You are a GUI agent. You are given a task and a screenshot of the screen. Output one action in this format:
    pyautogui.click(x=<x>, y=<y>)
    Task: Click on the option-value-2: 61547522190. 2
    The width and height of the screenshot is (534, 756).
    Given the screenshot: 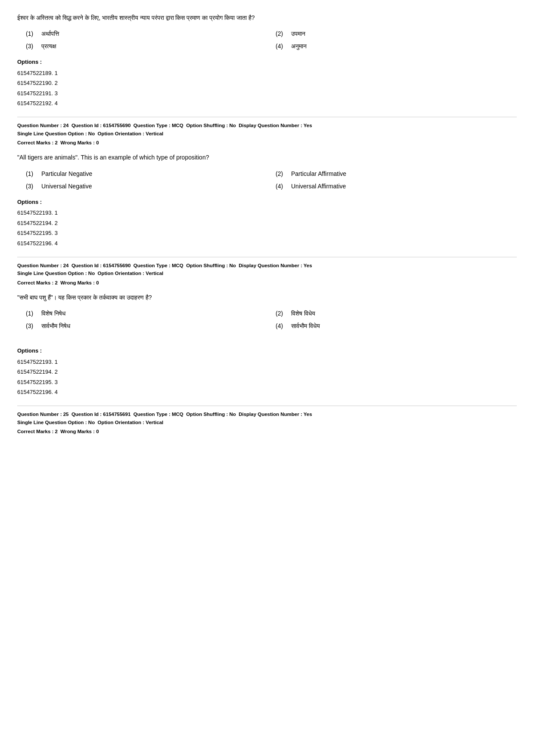 What is the action you would take?
    pyautogui.click(x=267, y=83)
    